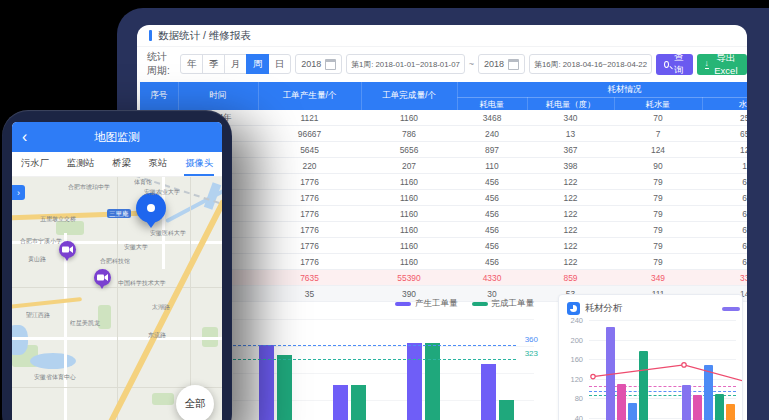  Describe the element at coordinates (81, 164) in the screenshot. I see `tab-监测站: 监测站` at that location.